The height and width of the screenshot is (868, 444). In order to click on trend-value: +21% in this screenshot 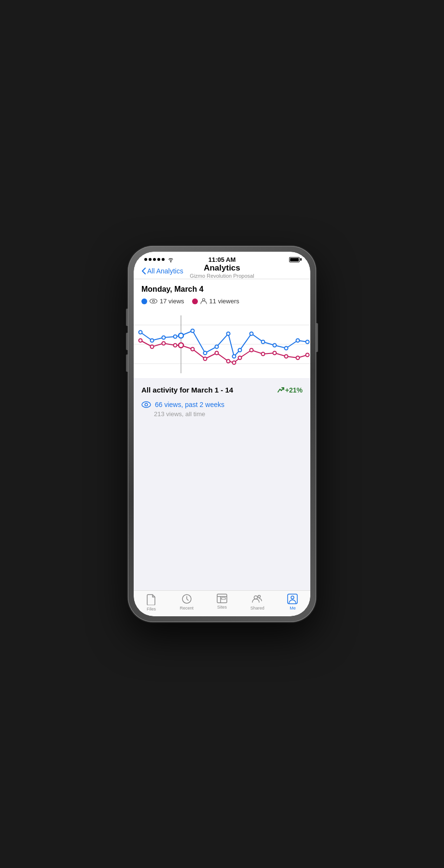, I will do `click(294, 390)`.